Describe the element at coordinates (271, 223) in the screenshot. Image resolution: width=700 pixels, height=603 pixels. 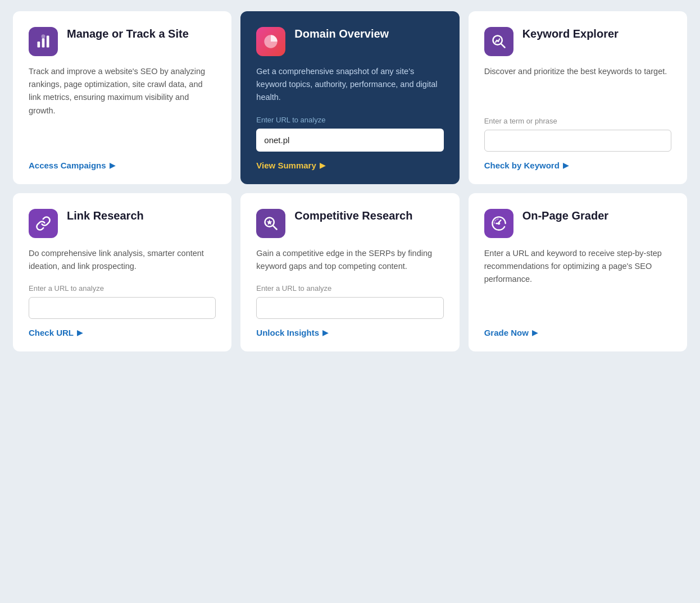
I see `star-search-icon` at that location.